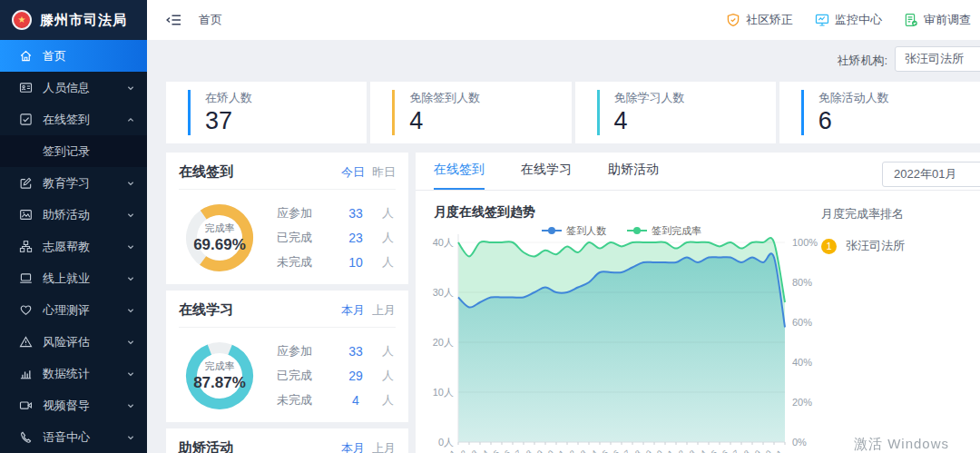 Image resolution: width=980 pixels, height=453 pixels. I want to click on completion-rate: 87.87%, so click(220, 383).